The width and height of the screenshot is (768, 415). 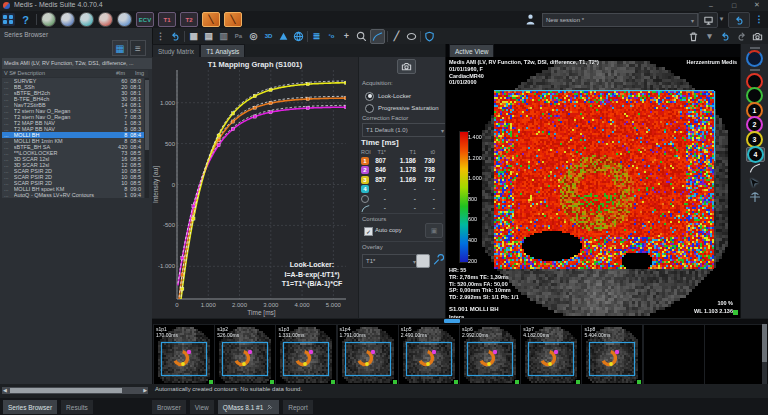 I want to click on parameter-icon: Pa, so click(x=238, y=36).